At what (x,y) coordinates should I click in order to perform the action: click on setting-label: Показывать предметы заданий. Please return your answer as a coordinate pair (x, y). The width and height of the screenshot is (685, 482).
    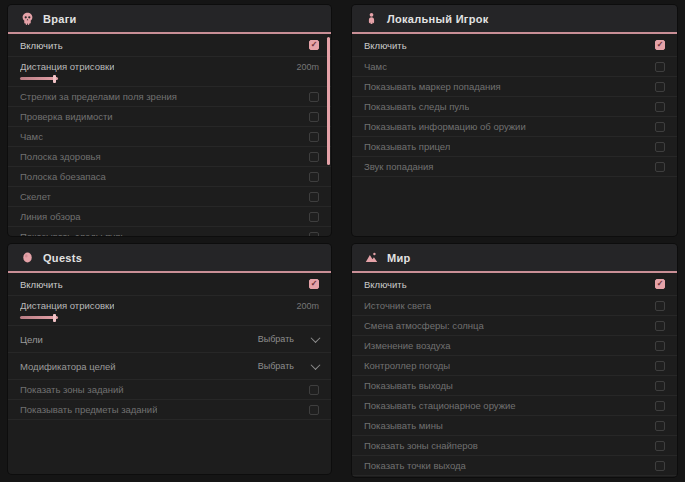
    Looking at the image, I should click on (88, 410).